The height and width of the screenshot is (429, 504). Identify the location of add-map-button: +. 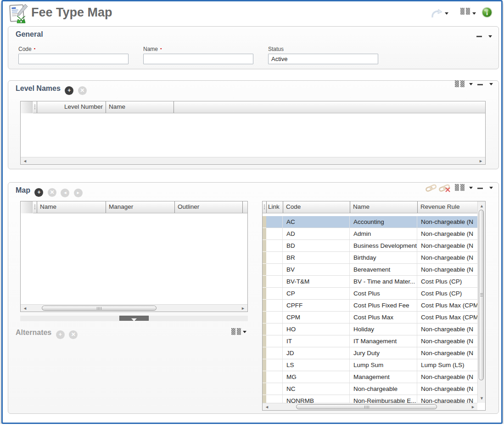
(39, 193).